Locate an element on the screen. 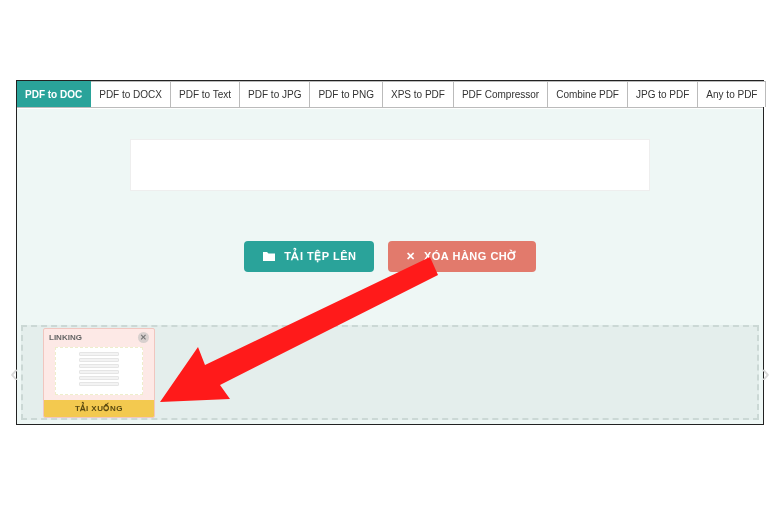 The width and height of the screenshot is (780, 520). tab-label: PDF to JPG is located at coordinates (274, 94).